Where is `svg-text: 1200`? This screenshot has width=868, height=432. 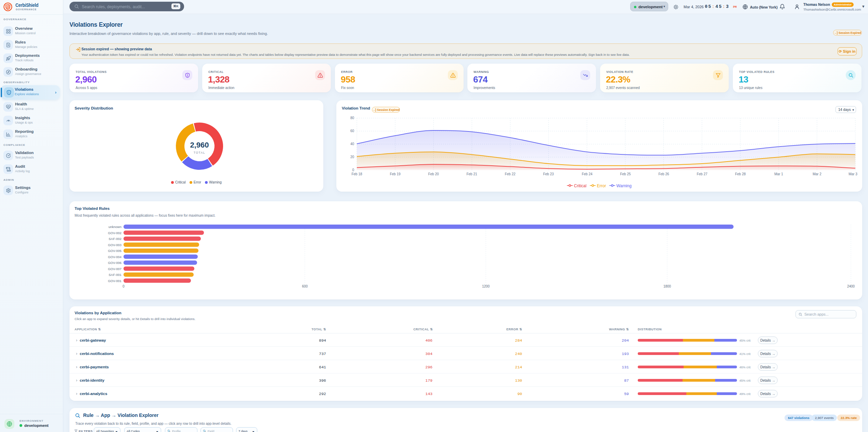 svg-text: 1200 is located at coordinates (486, 286).